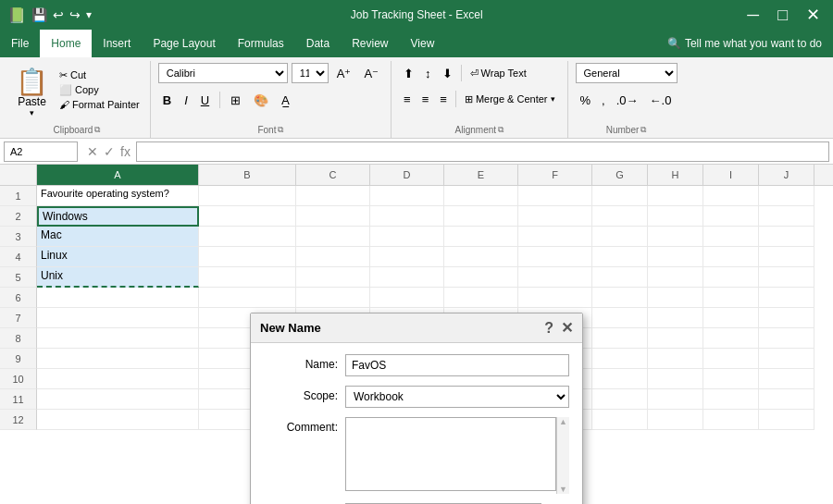 The image size is (833, 504). I want to click on quick-access-more: ▾, so click(89, 15).